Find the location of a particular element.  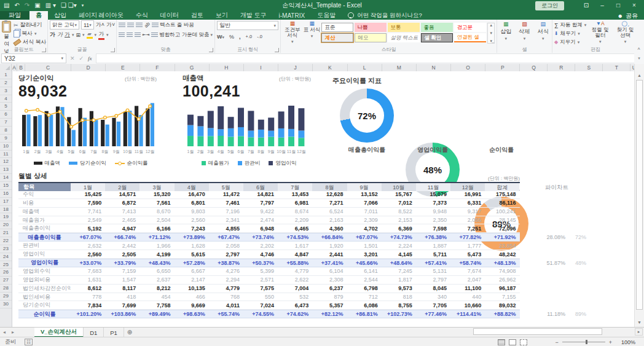

table-cell: 10,660 is located at coordinates (468, 305).